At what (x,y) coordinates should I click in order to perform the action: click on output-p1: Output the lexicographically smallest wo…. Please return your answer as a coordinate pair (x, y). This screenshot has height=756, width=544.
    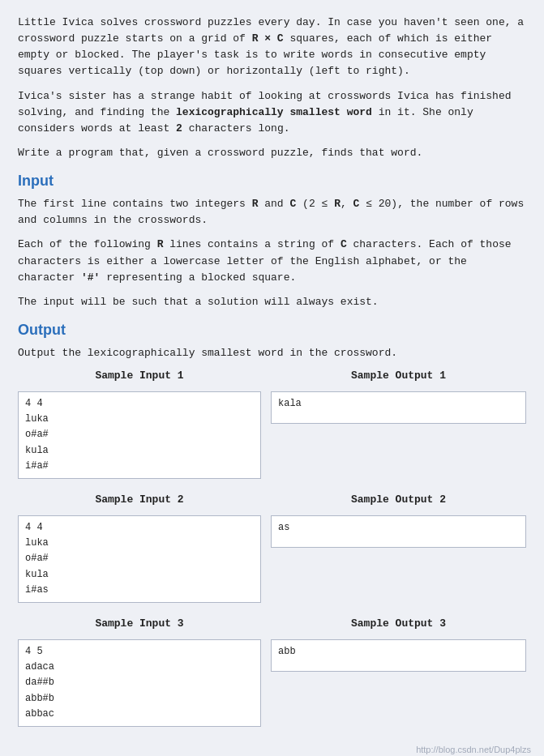
    Looking at the image, I should click on (272, 353).